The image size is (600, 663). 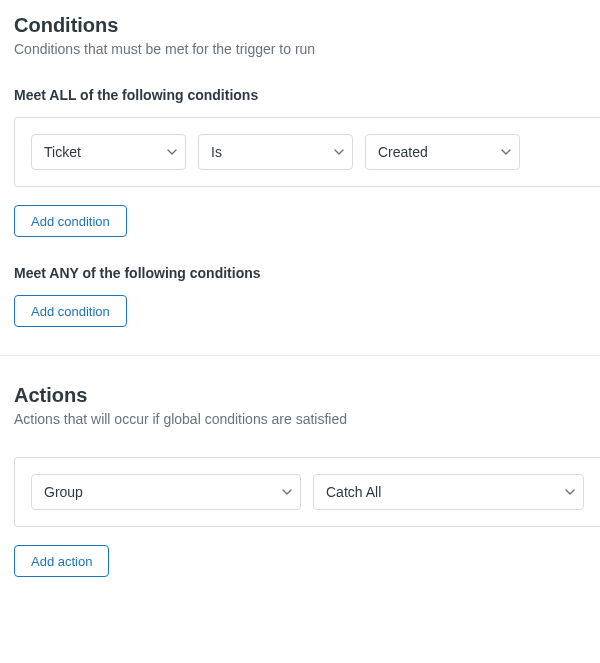 I want to click on condition-operator-select: Is, so click(x=276, y=152).